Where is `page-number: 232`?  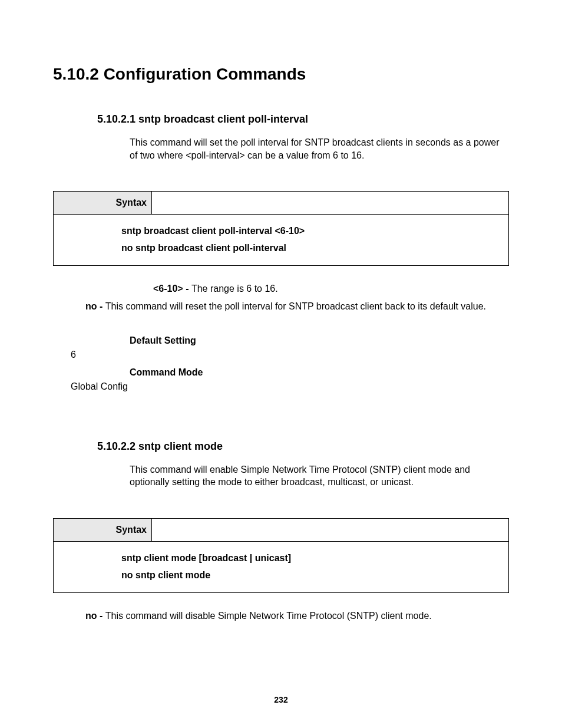 page-number: 232 is located at coordinates (281, 700).